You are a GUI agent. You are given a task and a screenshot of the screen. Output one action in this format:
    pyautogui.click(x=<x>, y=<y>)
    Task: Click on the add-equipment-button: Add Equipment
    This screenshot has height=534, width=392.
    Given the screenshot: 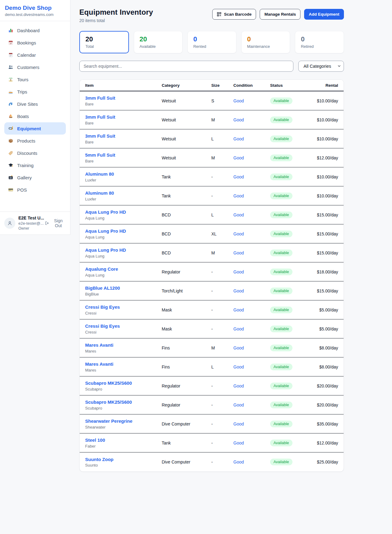 What is the action you would take?
    pyautogui.click(x=324, y=14)
    